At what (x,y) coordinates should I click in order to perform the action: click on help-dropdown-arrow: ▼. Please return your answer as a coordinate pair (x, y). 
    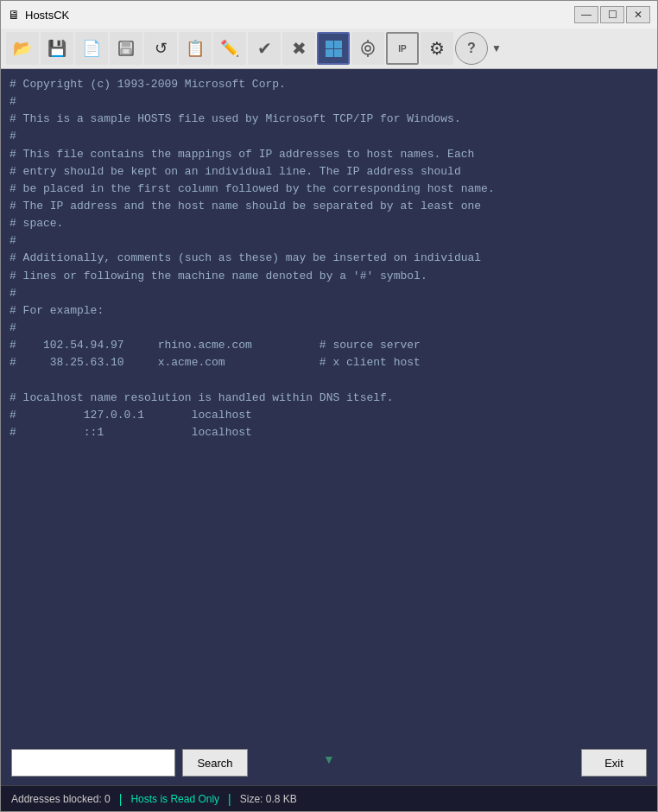
    Looking at the image, I should click on (497, 48).